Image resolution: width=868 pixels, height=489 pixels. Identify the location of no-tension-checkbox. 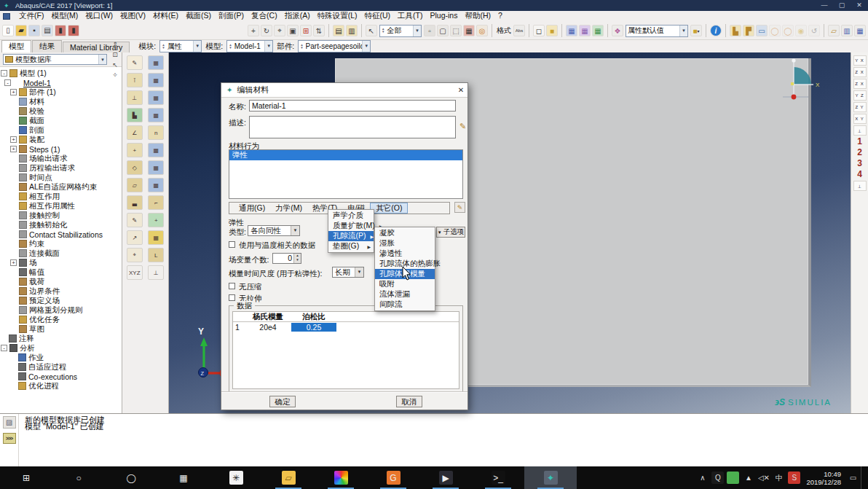
(232, 297).